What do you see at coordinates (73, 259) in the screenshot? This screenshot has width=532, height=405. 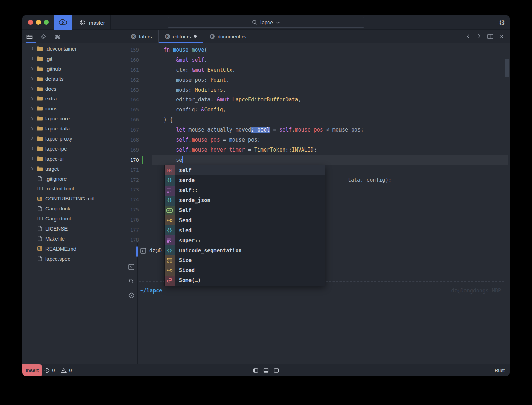 I see `tree-file-lapce-spec: lapce.spec` at bounding box center [73, 259].